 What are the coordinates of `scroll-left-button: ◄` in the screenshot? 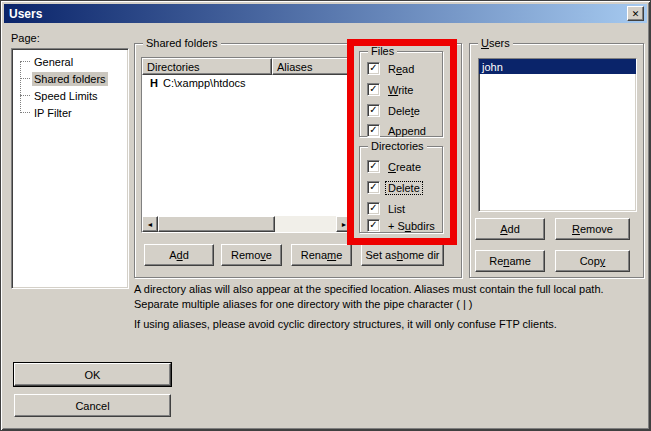 It's located at (150, 224).